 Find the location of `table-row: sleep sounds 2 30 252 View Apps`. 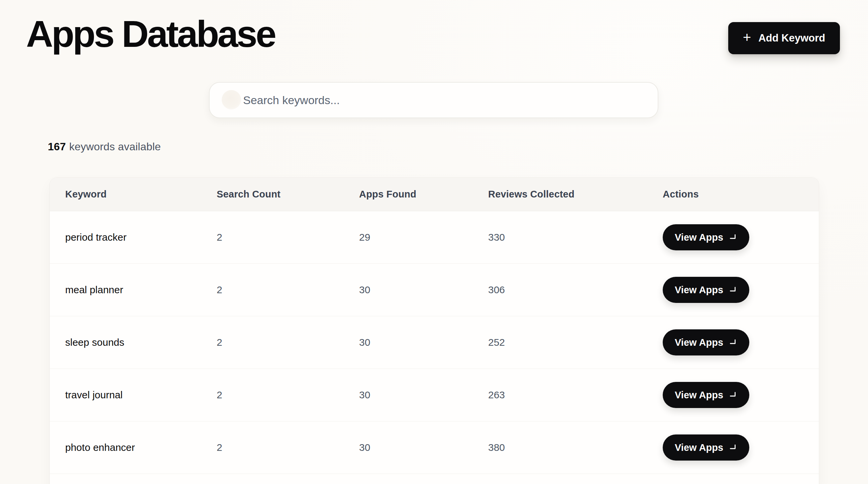

table-row: sleep sounds 2 30 252 View Apps is located at coordinates (434, 343).